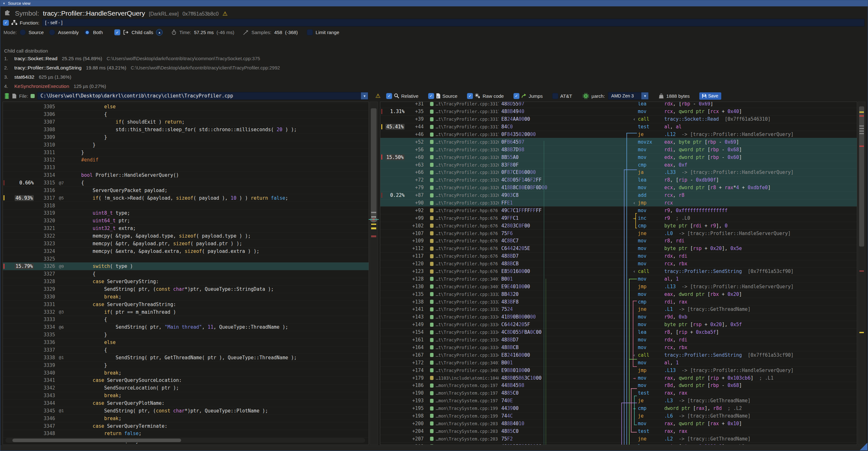 This screenshot has height=451, width=868. What do you see at coordinates (186, 388) in the screenshot?
I see `source-line: 3342SendSourceLocation( ptr );` at bounding box center [186, 388].